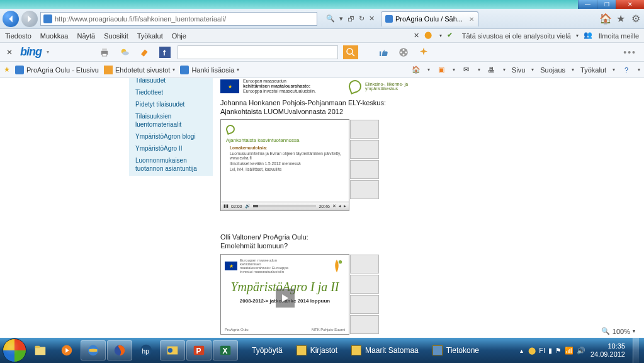 This screenshot has width=644, height=363. I want to click on window-minimize-button: —, so click(587, 4).